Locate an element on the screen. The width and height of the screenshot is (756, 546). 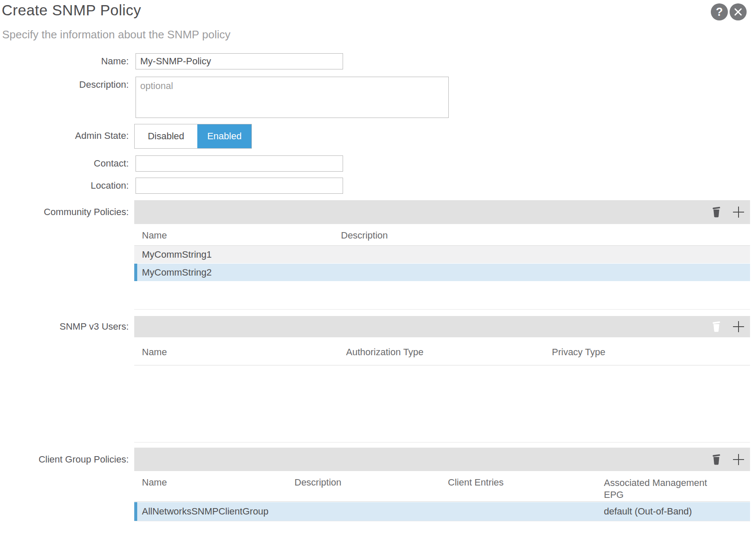
snmp-v3-users-label: SNMP v3 Users: is located at coordinates (64, 327).